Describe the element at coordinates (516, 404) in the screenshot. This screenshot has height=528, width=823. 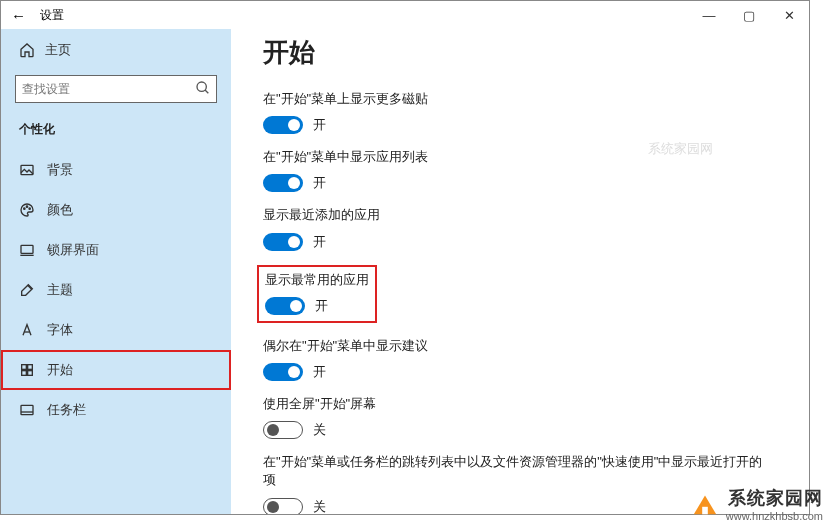
I see `setting-label: 使用全屏"开始"屏幕` at that location.